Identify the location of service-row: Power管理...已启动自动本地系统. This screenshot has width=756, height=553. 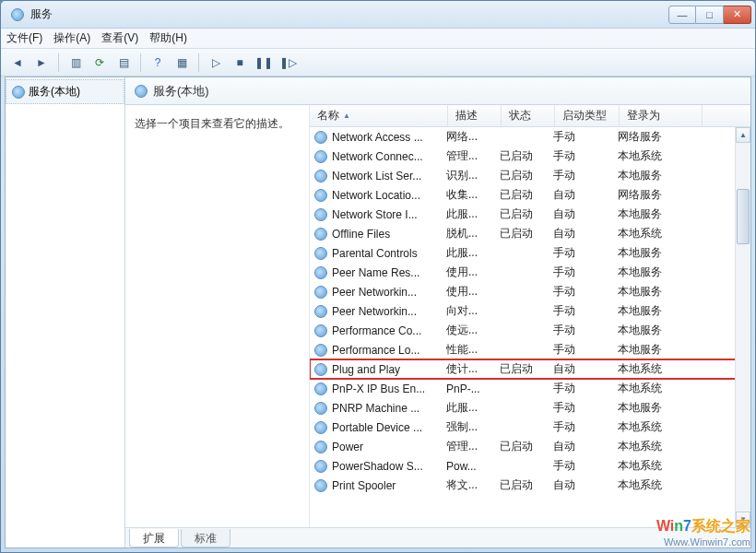
(530, 446).